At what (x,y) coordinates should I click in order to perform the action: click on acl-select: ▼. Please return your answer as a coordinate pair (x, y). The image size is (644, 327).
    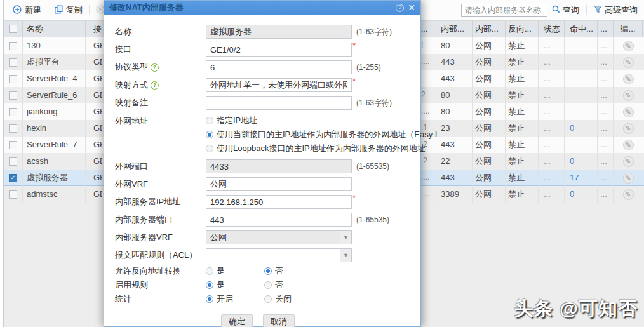
    Looking at the image, I should click on (279, 255).